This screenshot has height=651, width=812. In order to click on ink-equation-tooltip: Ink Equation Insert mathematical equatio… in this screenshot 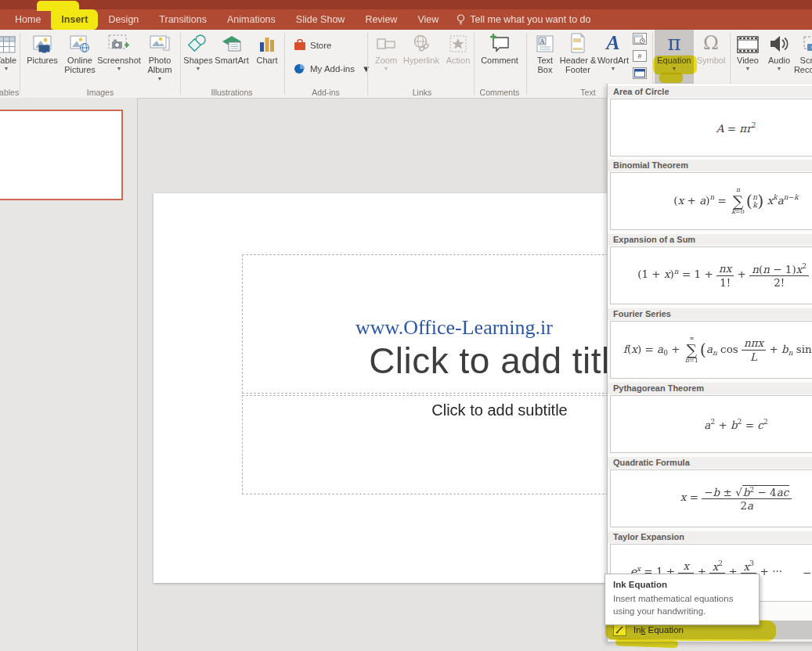, I will do `click(682, 599)`.